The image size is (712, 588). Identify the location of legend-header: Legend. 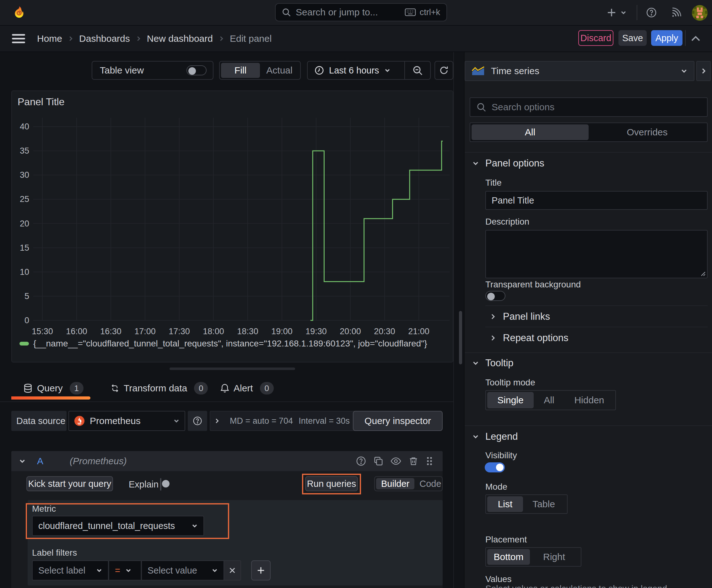
(495, 437).